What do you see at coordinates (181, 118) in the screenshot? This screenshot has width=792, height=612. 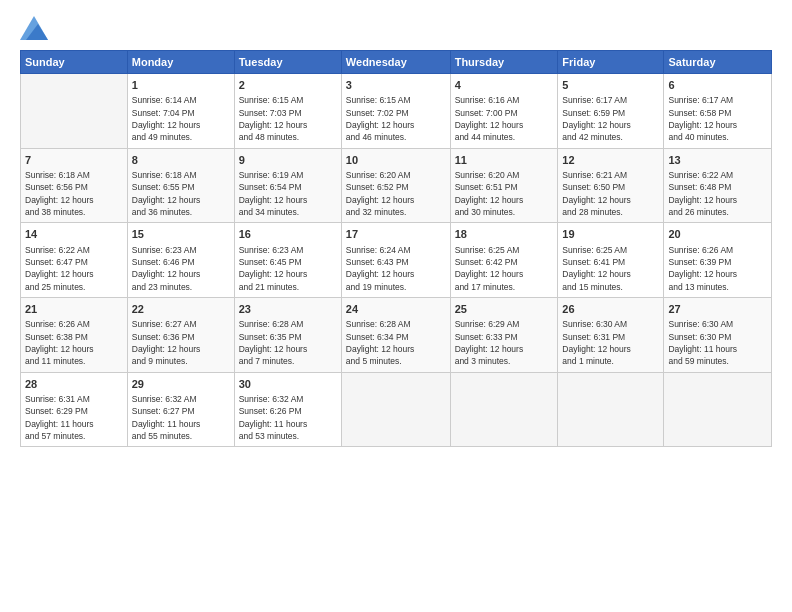 I see `cell-content: Sunrise: 6:14 AM Sunset: 7:04 PM Dayligh…` at bounding box center [181, 118].